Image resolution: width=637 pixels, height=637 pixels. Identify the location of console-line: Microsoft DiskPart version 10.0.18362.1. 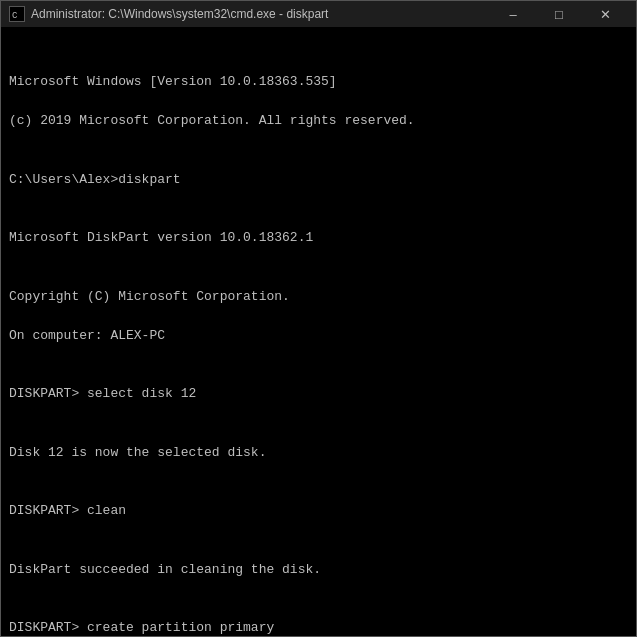
(318, 238).